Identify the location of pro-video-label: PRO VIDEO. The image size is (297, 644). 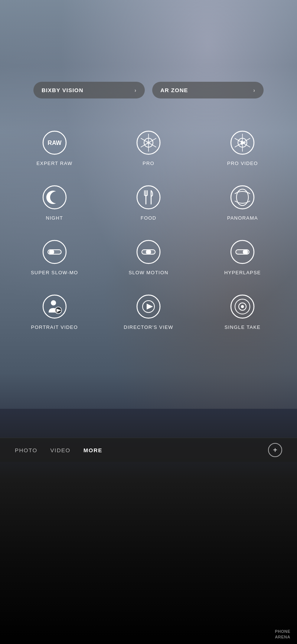
(243, 164).